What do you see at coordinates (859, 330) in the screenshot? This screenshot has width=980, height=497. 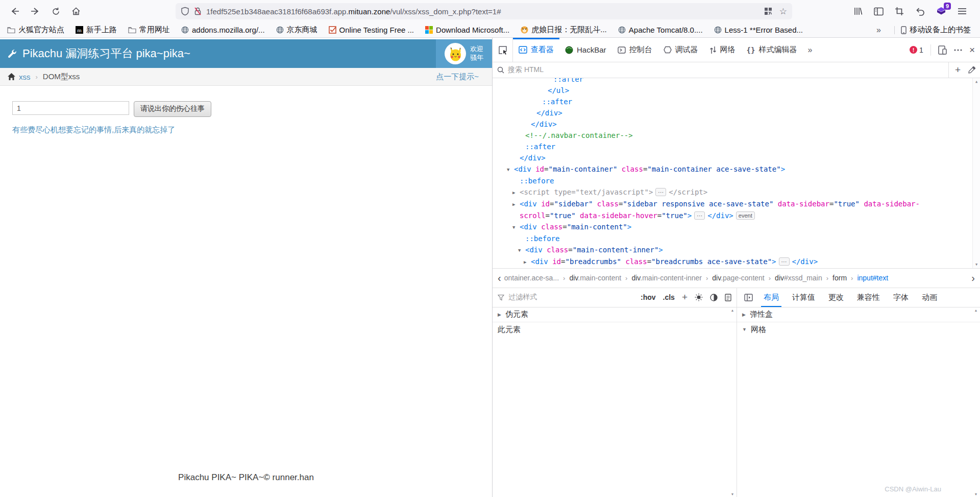 I see `grid-section: ▼ 网格` at bounding box center [859, 330].